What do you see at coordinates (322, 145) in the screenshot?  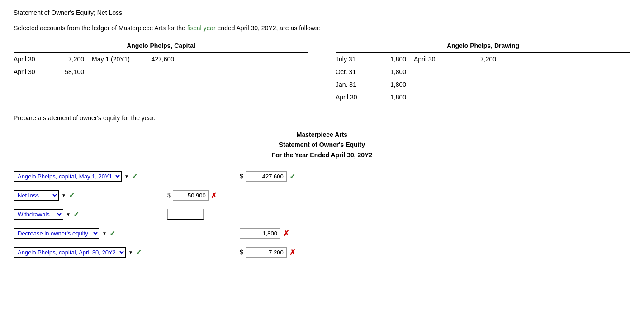 I see `statement-title: Statement of Owner's Equity` at bounding box center [322, 145].